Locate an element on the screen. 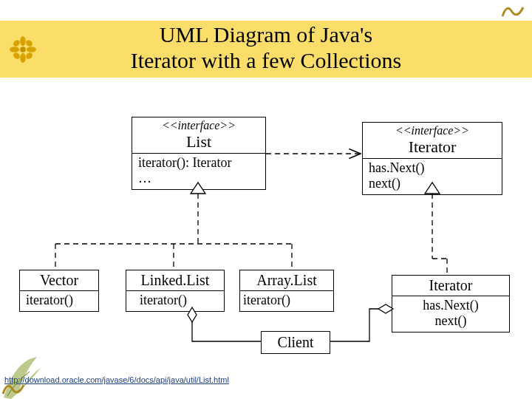 The image size is (532, 399). title-line1: UML Diagram of Java's is located at coordinates (266, 34).